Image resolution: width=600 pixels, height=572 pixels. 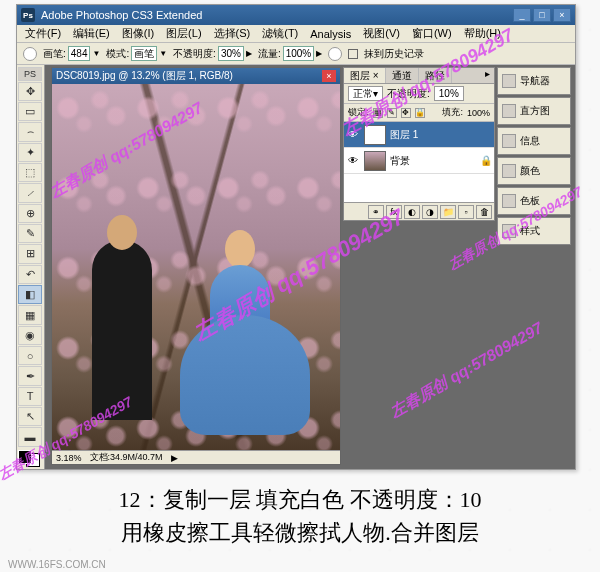 I want to click on opacity-input: 30%, so click(x=231, y=54).